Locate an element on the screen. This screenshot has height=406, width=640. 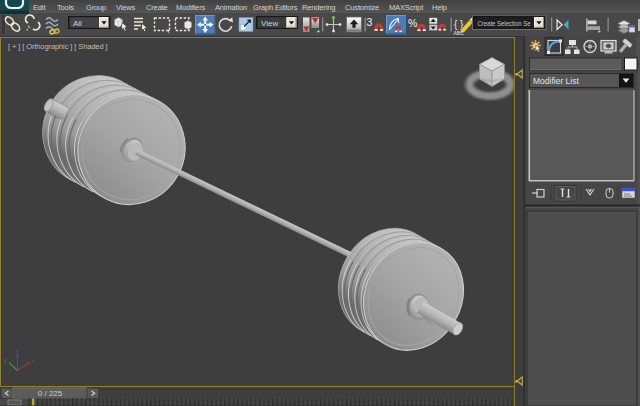
svg-text: 0 / 225 is located at coordinates (50, 394).